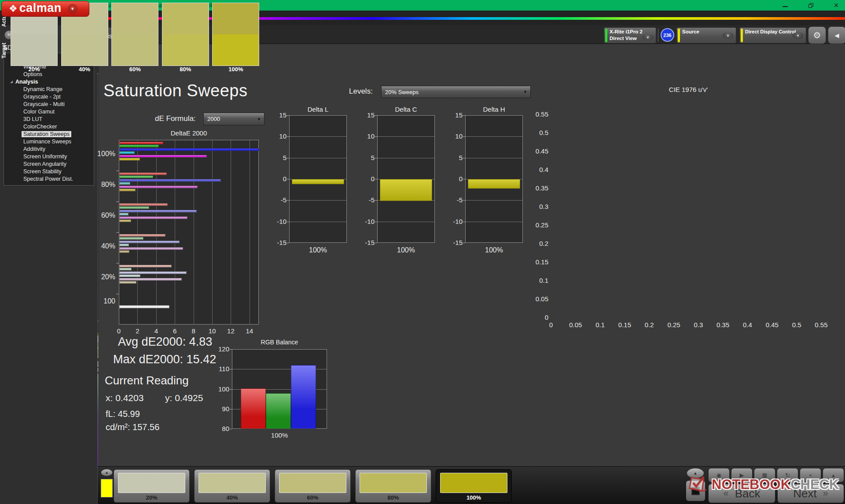  Describe the element at coordinates (186, 69) in the screenshot. I see `swatch-label: 80%` at that location.